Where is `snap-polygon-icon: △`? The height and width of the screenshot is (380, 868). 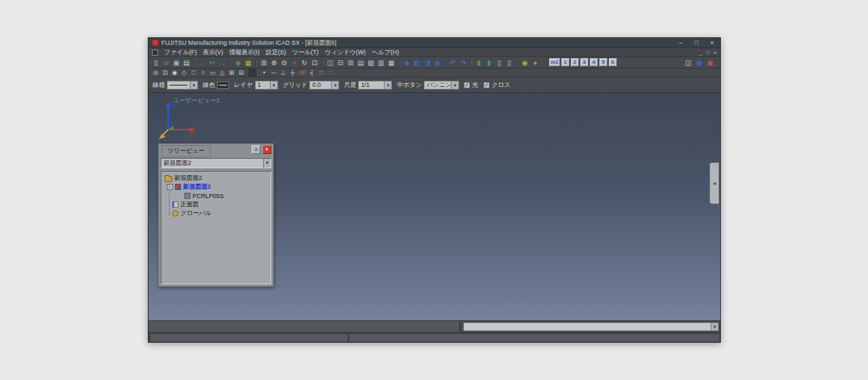
snap-polygon-icon: △ is located at coordinates (222, 73).